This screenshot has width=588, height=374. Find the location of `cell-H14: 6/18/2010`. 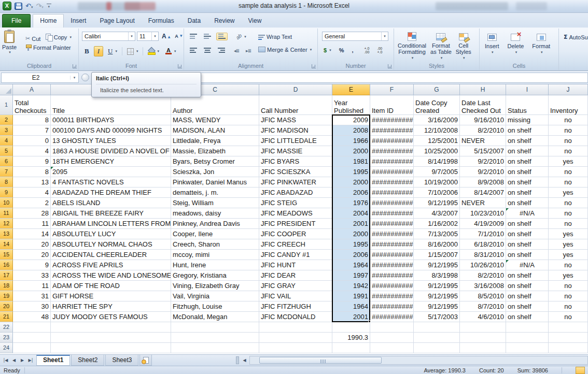

cell-H14: 6/18/2010 is located at coordinates (483, 244).